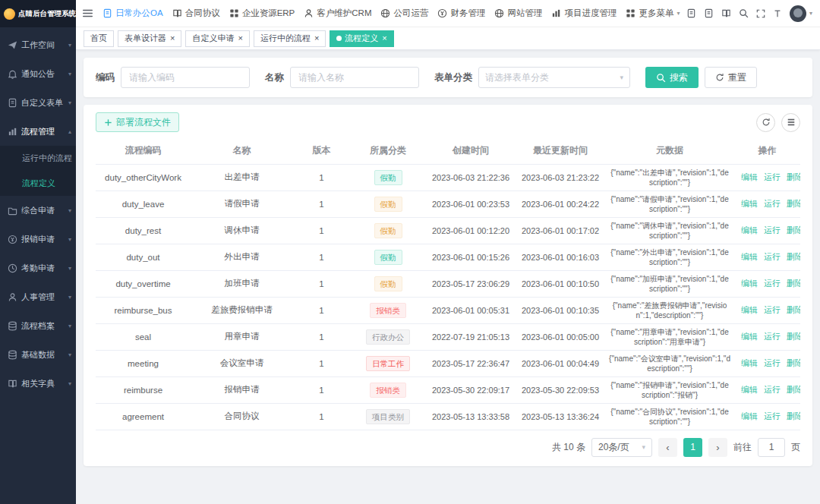 This screenshot has height=504, width=820. Describe the element at coordinates (777, 14) in the screenshot. I see `font-size-icon` at that location.